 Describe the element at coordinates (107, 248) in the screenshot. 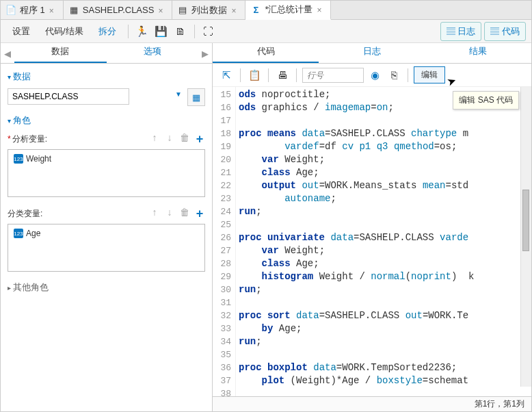

I see `class-var-box: 123 Age` at that location.